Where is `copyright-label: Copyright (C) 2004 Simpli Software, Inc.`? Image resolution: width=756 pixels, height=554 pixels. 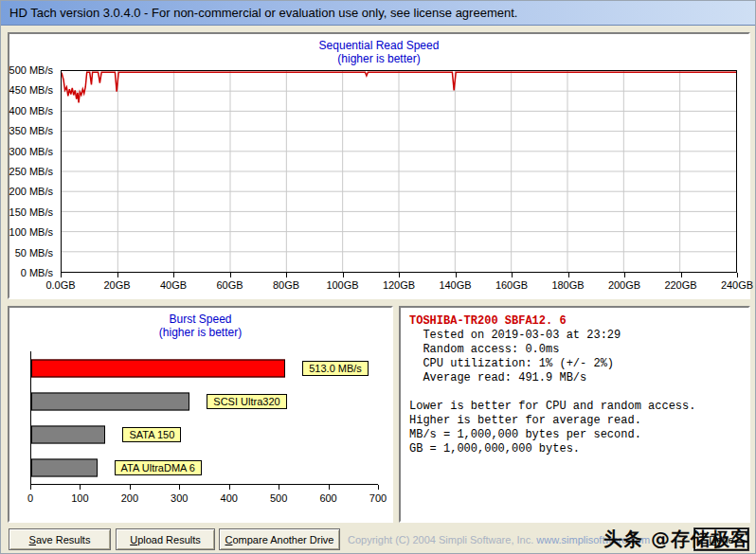
copyright-label: Copyright (C) 2004 Simpli Software, Inc. is located at coordinates (441, 540).